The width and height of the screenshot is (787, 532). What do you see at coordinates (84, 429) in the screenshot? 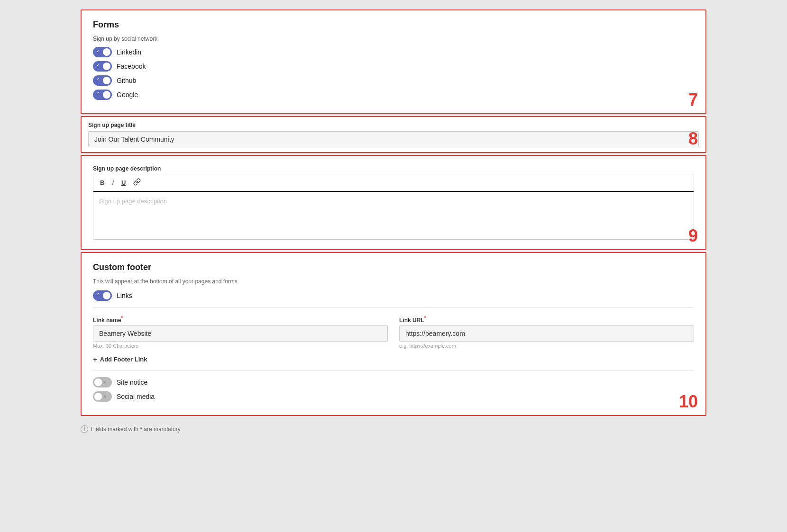
I see `info-icon: i` at bounding box center [84, 429].